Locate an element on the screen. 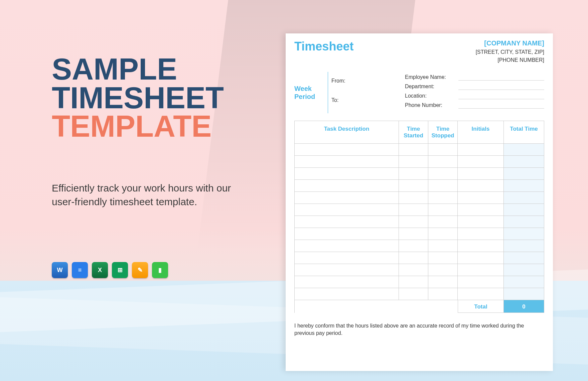  company-address: [STREET, CITY, STATE, ZIP] is located at coordinates (510, 52).